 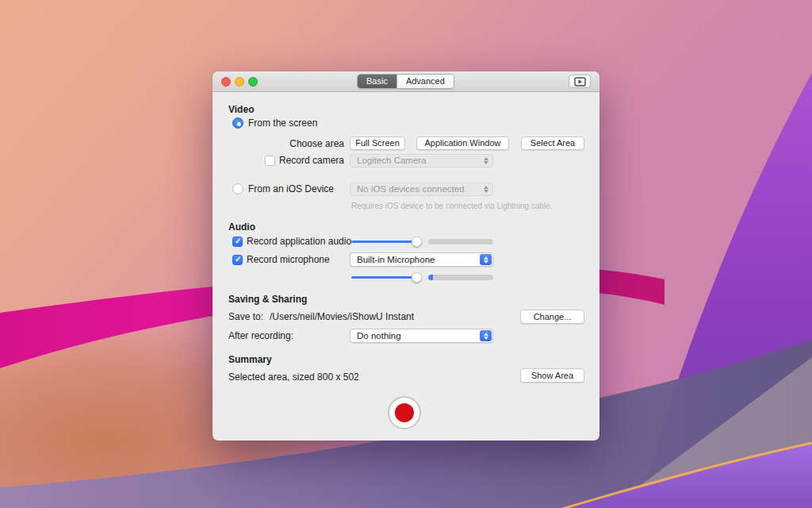 What do you see at coordinates (238, 241) in the screenshot?
I see `record-app-audio-checkbox` at bounding box center [238, 241].